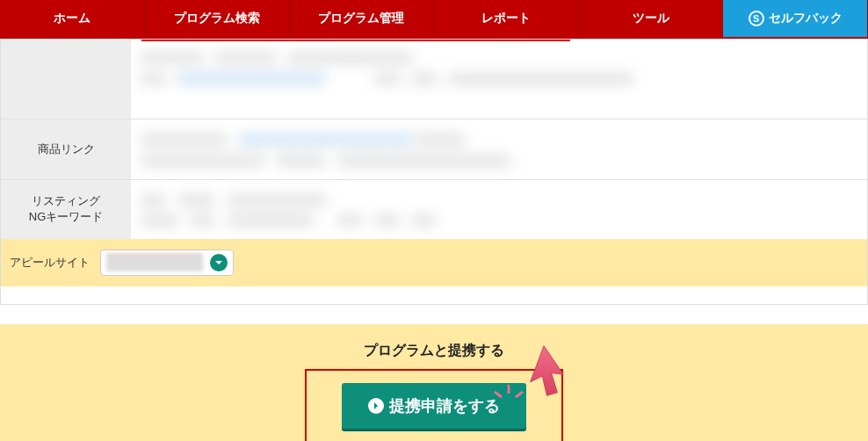  What do you see at coordinates (356, 40) in the screenshot?
I see `red-separator` at bounding box center [356, 40].